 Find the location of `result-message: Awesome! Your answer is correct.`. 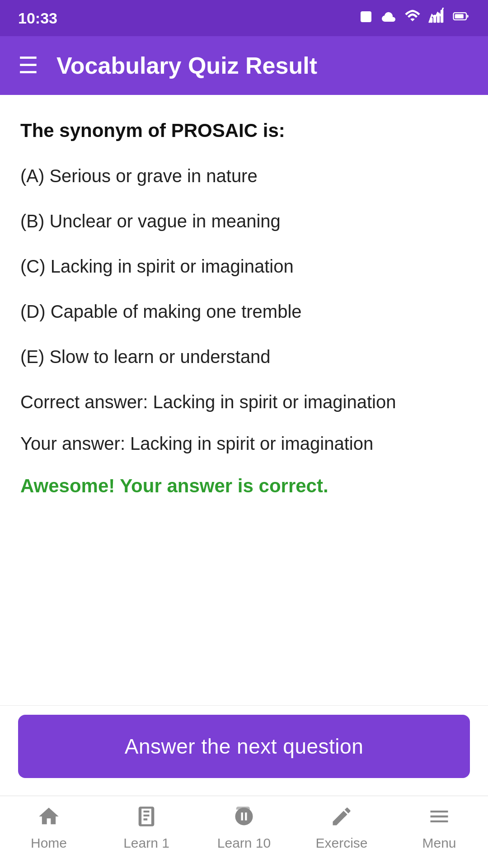

result-message: Awesome! Your answer is correct. is located at coordinates (244, 486).